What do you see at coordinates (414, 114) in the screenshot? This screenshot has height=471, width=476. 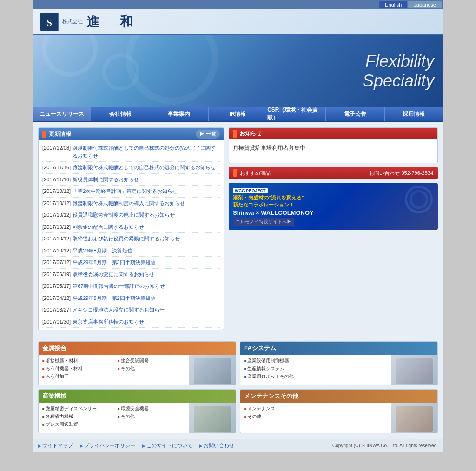 I see `nav-recruit: 採用情報` at bounding box center [414, 114].